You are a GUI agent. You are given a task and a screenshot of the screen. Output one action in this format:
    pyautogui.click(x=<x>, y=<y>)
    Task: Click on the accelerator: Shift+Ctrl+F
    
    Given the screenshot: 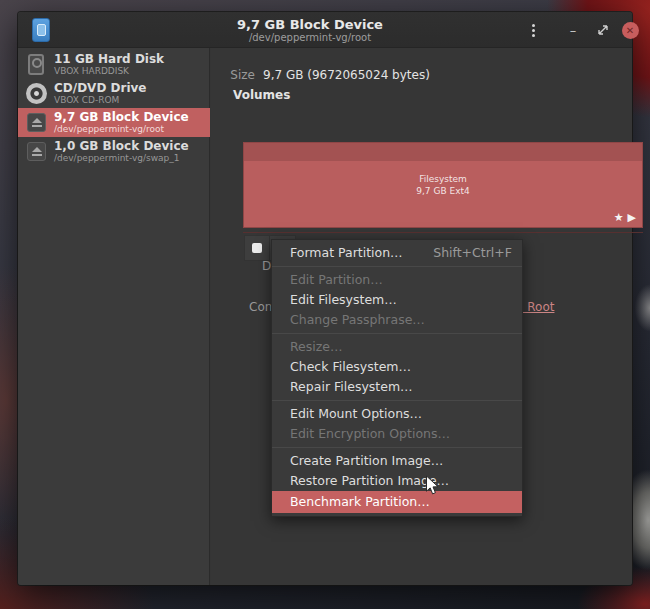 What is the action you would take?
    pyautogui.click(x=472, y=253)
    